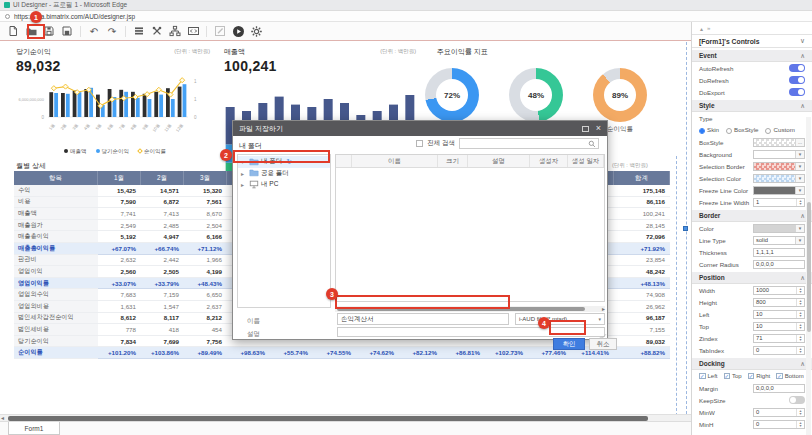  I want to click on file-name-input: 손익계산서, so click(423, 319).